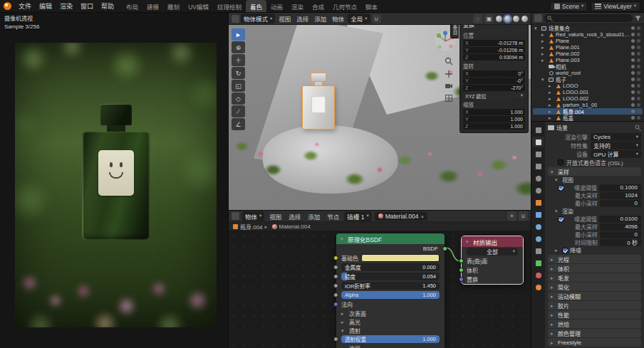 This screenshot has width=644, height=348. I want to click on location-x-field: X-0.01278 m, so click(494, 43).